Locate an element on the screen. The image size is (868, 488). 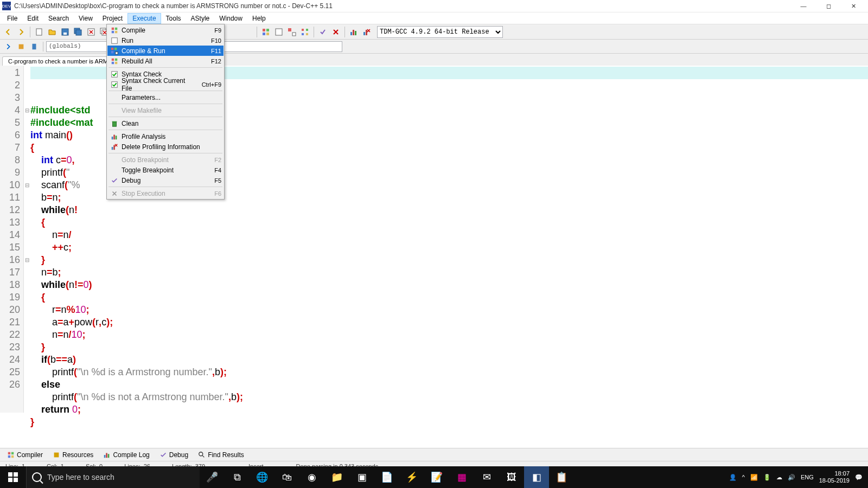
menu-astyle: AStyle is located at coordinates (201, 18).